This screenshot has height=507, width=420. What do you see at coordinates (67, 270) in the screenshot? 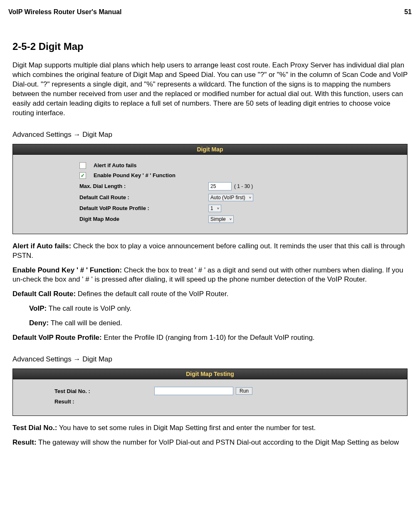
I see `pound-desc-title: Enable Pound Key ' # ' Function:` at bounding box center [67, 270].